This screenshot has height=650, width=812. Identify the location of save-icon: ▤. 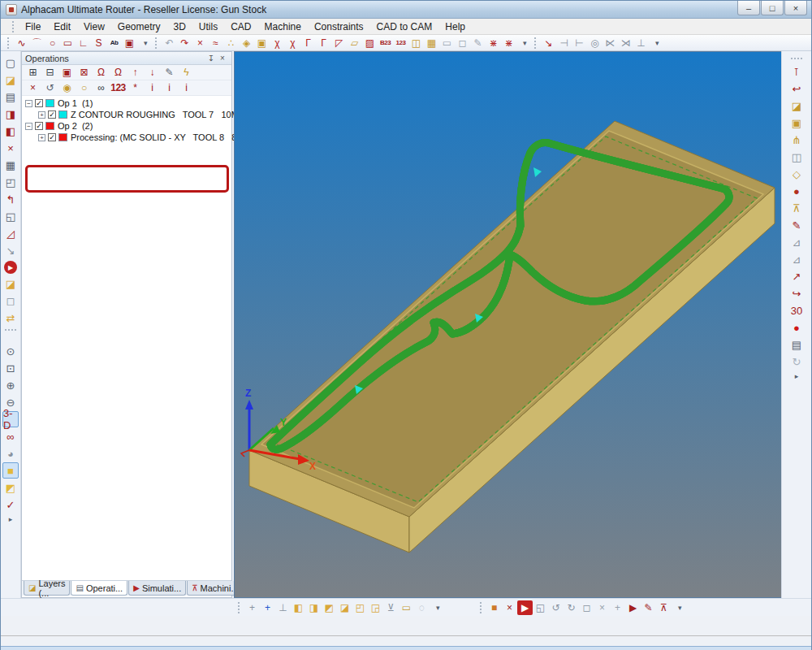
(11, 97).